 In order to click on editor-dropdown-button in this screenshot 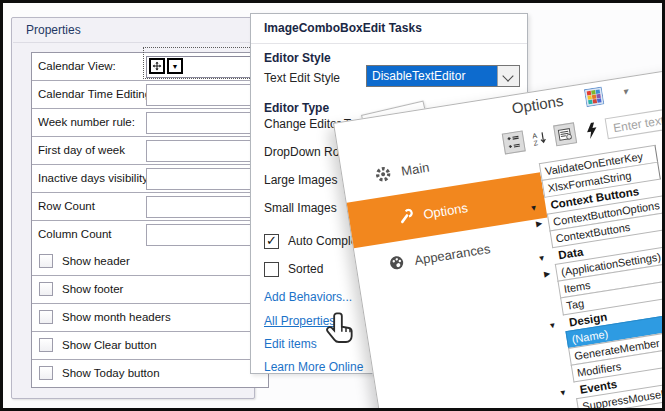, I will do `click(175, 66)`.